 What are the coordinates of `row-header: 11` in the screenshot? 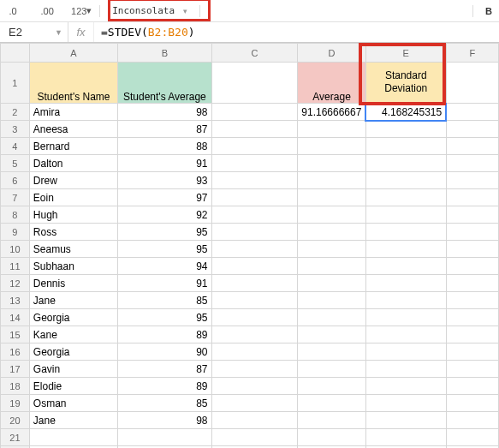 It's located at (15, 266).